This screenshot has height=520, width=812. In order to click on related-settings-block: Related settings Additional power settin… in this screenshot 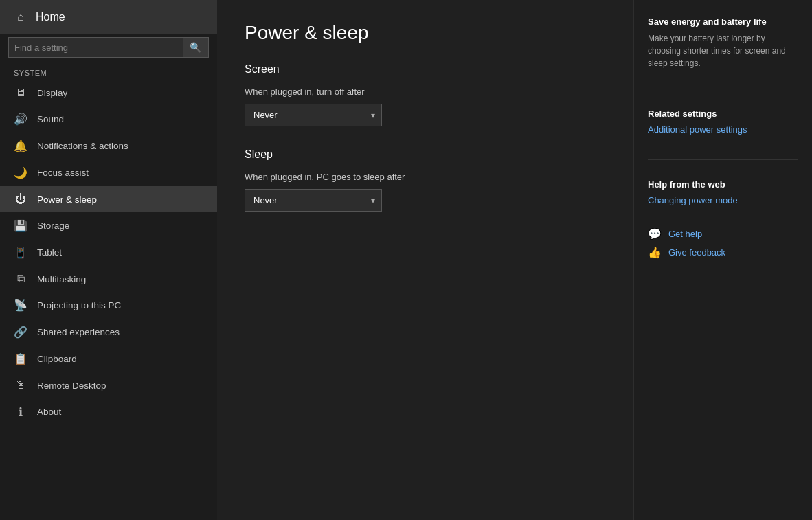, I will do `click(723, 124)`.